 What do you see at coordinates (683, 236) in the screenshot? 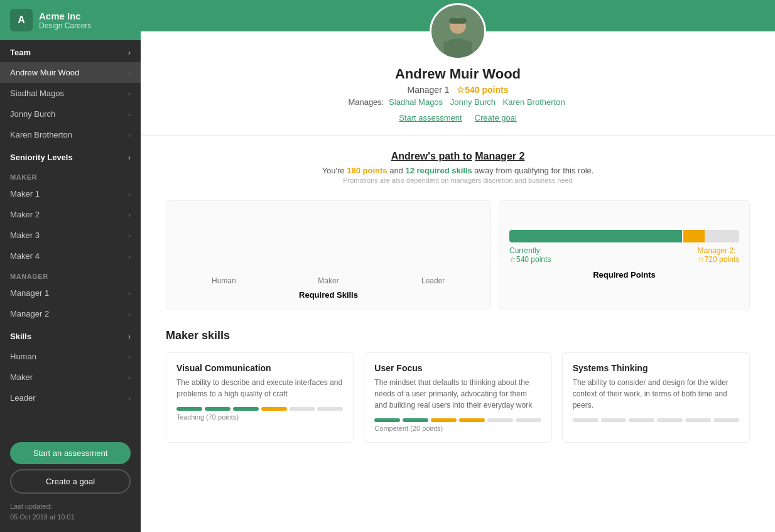
I see `points-bar-divider` at bounding box center [683, 236].